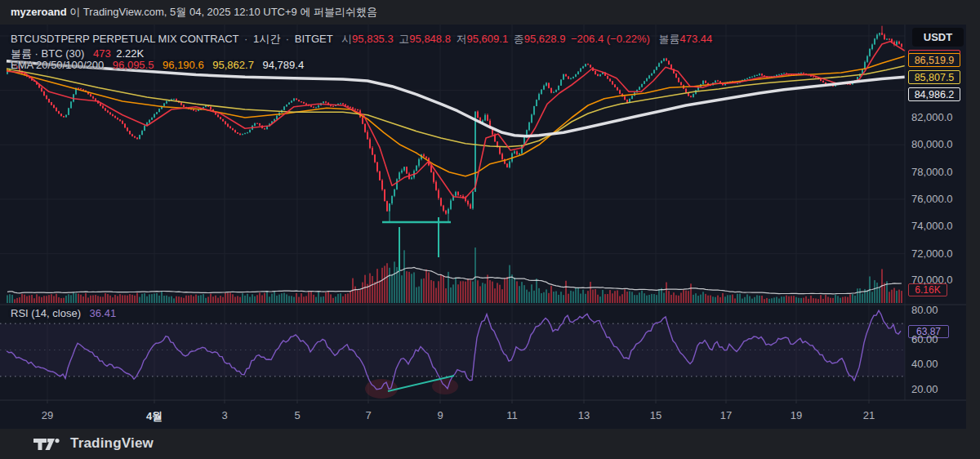 Image resolution: width=980 pixels, height=459 pixels. I want to click on symbol-title: BTCUSDTPERP PERPETUAL MIX CONTRACT, so click(124, 39).